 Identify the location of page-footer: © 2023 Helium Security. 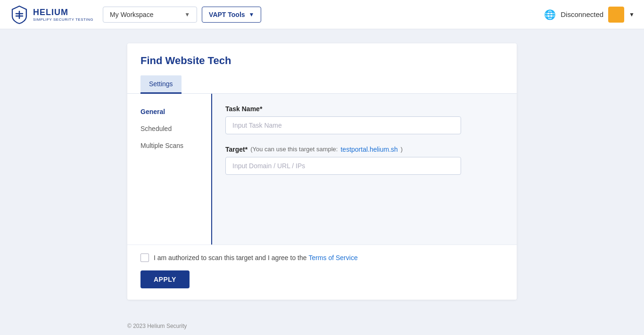
(322, 326).